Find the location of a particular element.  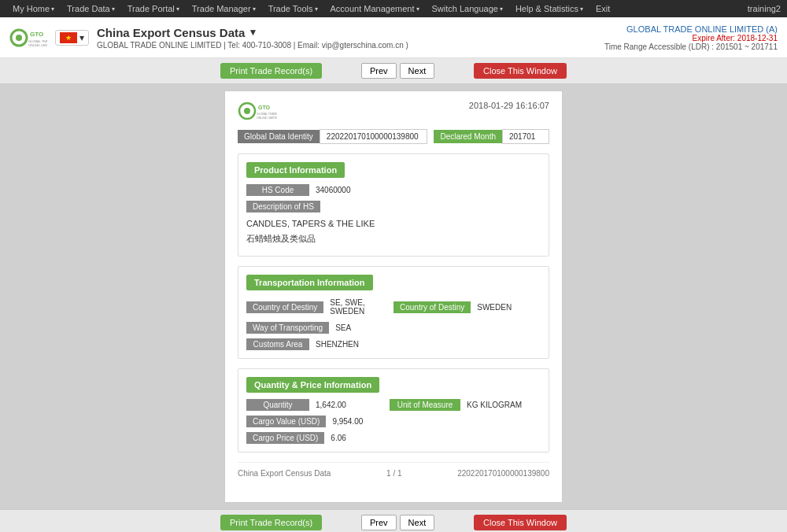

way-value: SEA is located at coordinates (434, 327).